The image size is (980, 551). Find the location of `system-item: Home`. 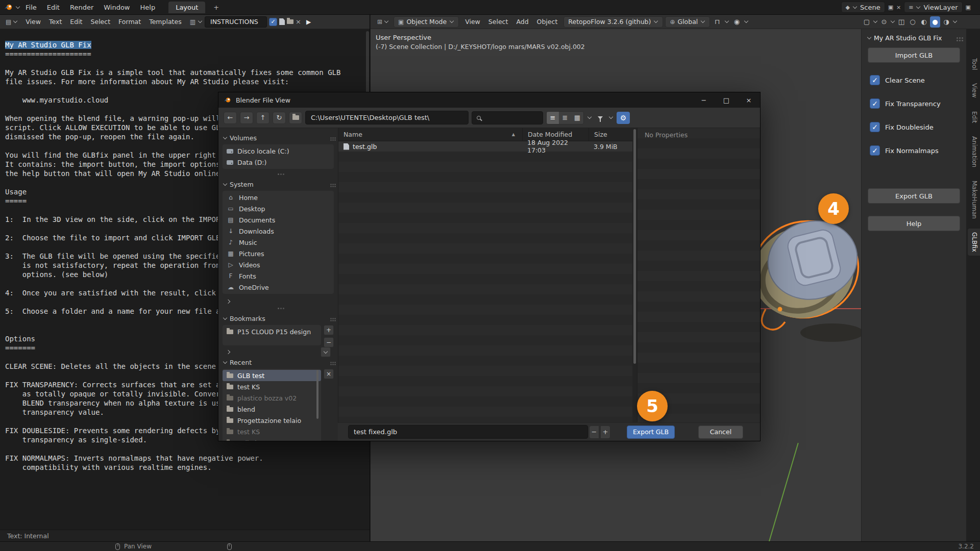

system-item: Home is located at coordinates (278, 197).